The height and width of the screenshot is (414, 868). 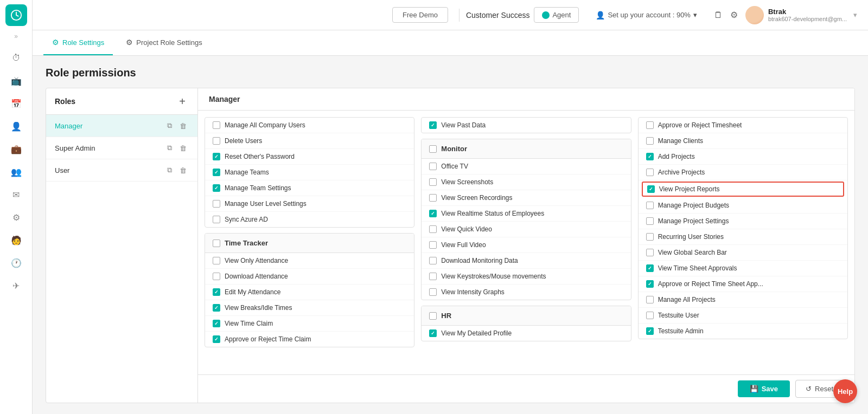 What do you see at coordinates (183, 148) in the screenshot?
I see `delete-role-super-admin: 🗑` at bounding box center [183, 148].